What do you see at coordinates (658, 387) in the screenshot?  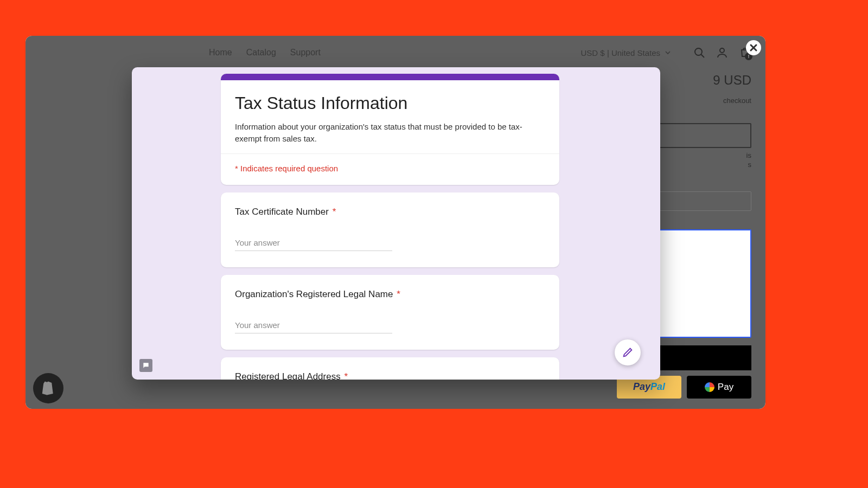 I see `paypal-logo-pal: Pal` at bounding box center [658, 387].